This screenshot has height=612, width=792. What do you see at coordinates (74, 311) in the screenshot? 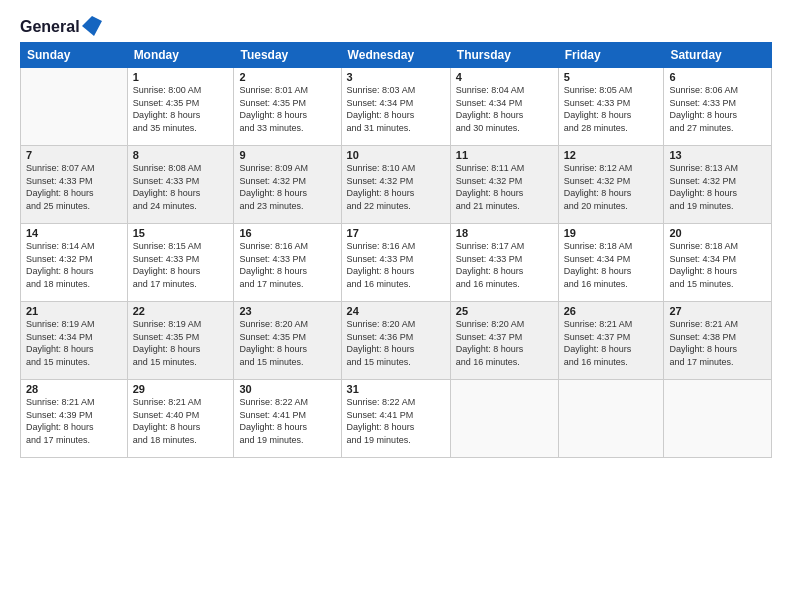
I see `day-number: 21` at bounding box center [74, 311].